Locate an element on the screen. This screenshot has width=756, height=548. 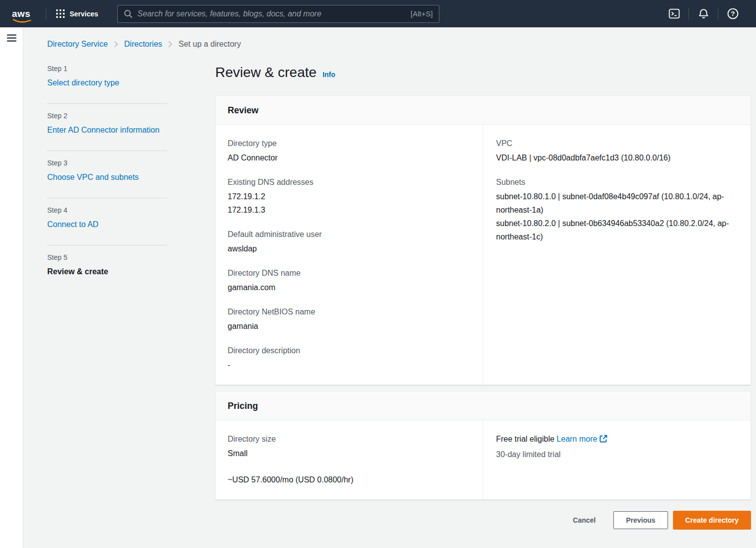
field-value: gamania is located at coordinates (345, 326).